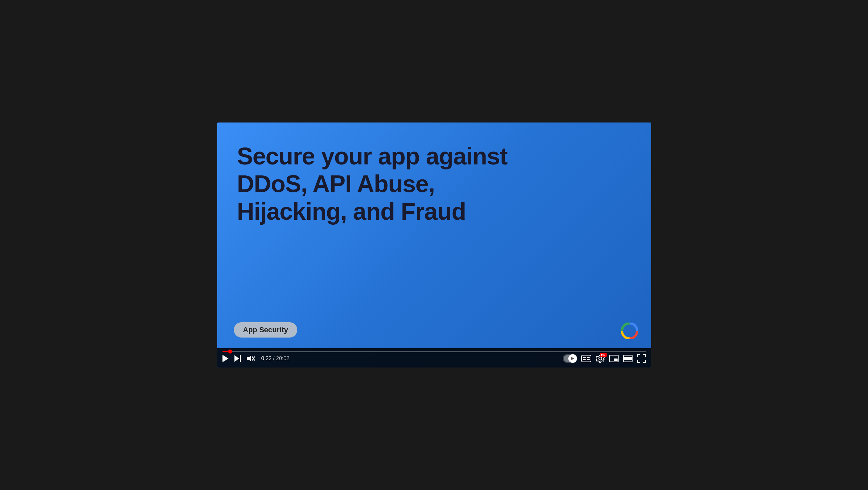 This screenshot has height=490, width=868. I want to click on video-main-title: Secure your app against DDoS, API Abuse,…, so click(387, 183).